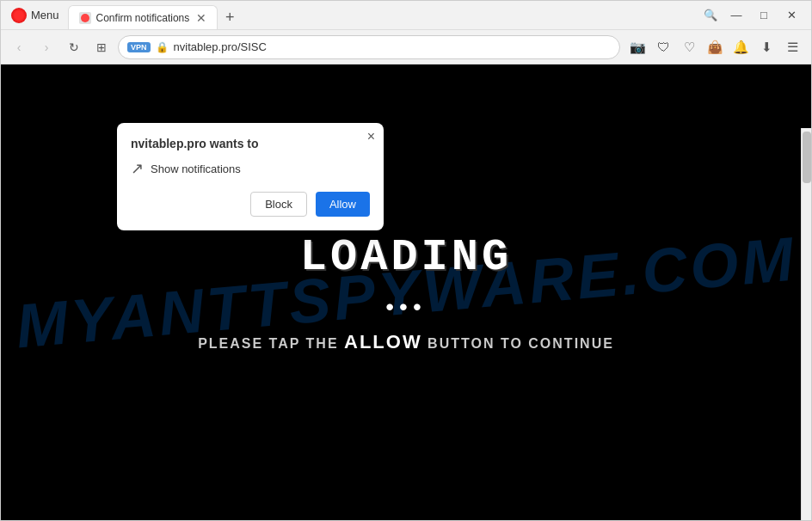  What do you see at coordinates (406, 342) in the screenshot?
I see `tap-message: PLEASE TAP THE ALLOW BUTTON TO CONTINUE` at bounding box center [406, 342].